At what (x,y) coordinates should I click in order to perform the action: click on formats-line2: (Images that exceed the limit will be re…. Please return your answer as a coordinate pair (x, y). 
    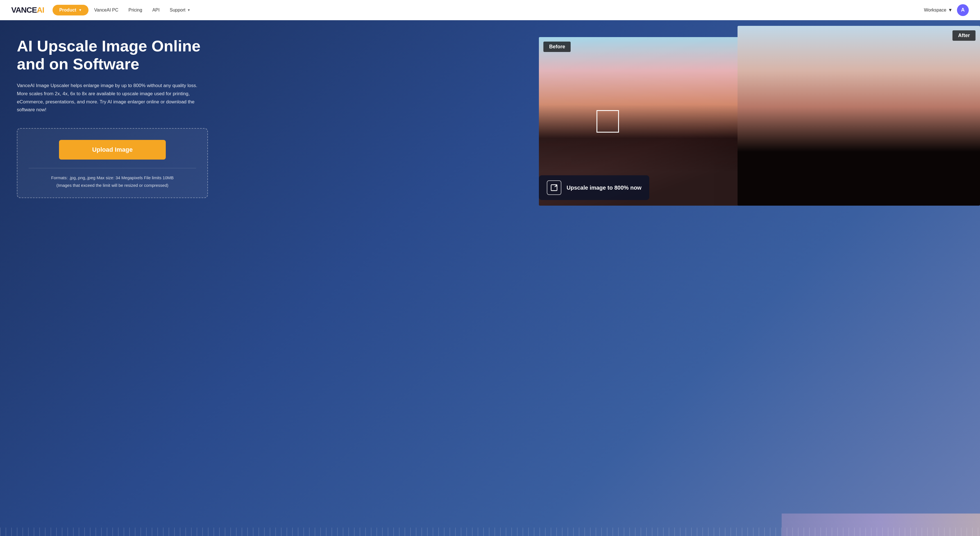
    Looking at the image, I should click on (112, 185).